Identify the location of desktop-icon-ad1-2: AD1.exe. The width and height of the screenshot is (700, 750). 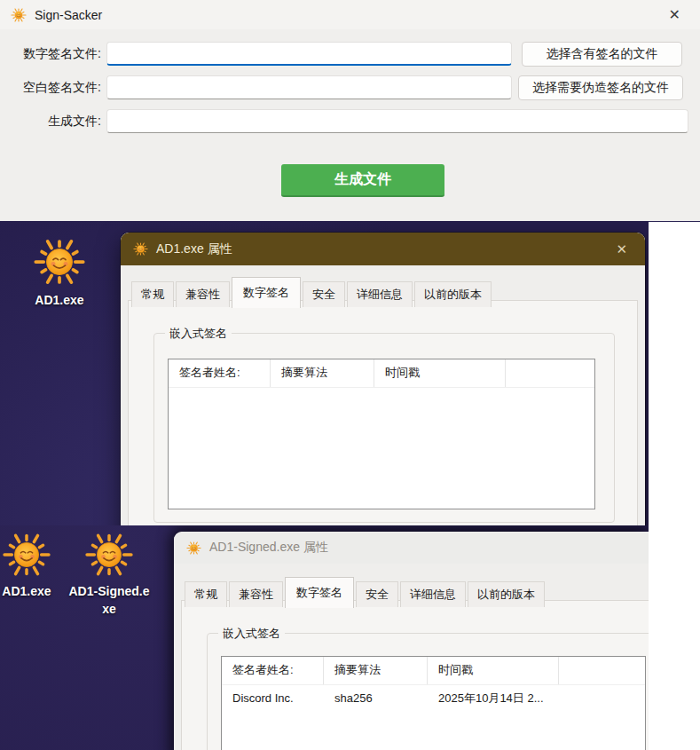
(34, 564).